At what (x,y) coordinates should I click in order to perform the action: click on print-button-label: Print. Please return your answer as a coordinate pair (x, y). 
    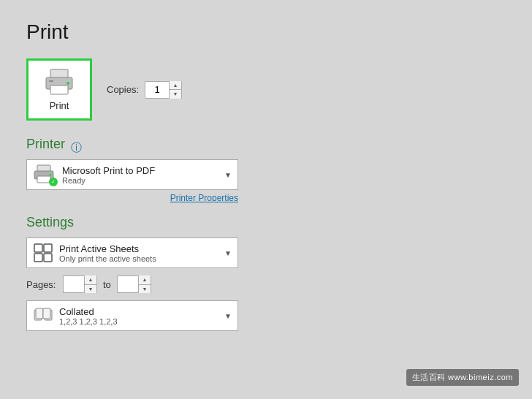
    Looking at the image, I should click on (60, 105).